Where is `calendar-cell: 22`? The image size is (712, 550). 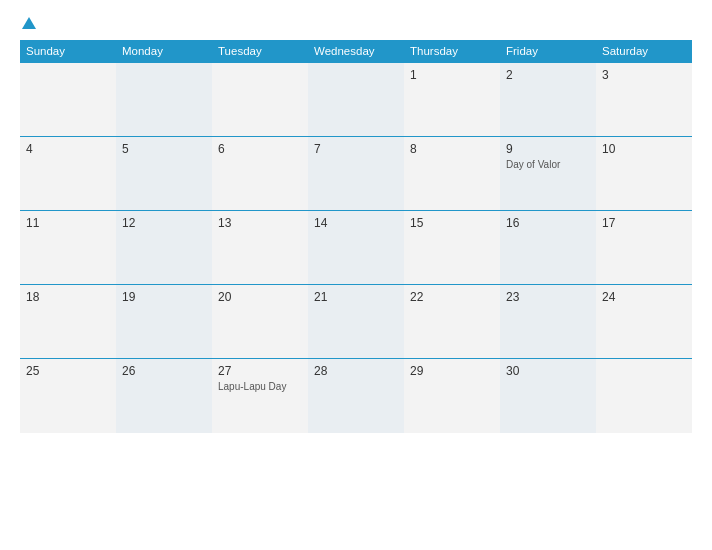 calendar-cell: 22 is located at coordinates (452, 322).